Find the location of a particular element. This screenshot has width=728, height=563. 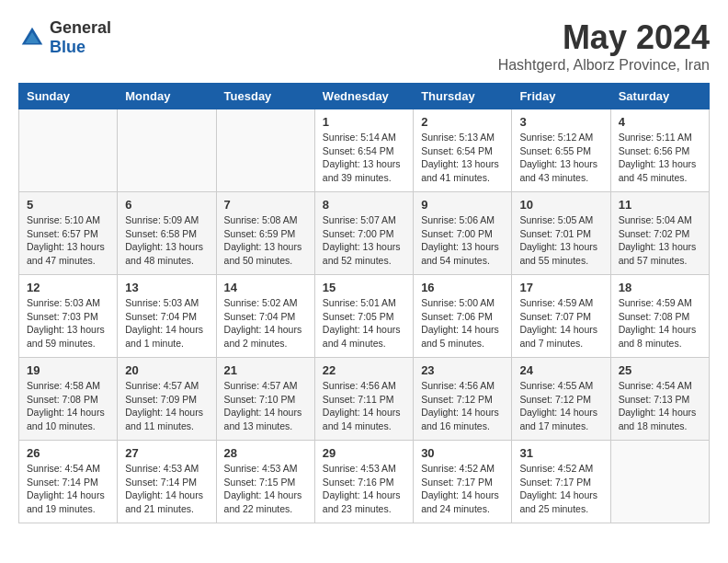

day-of-week-header: Wednesday is located at coordinates (364, 97).